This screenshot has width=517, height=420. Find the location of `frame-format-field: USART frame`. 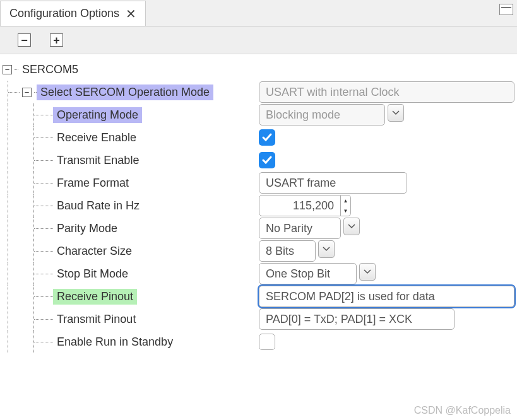

frame-format-field: USART frame is located at coordinates (333, 183).